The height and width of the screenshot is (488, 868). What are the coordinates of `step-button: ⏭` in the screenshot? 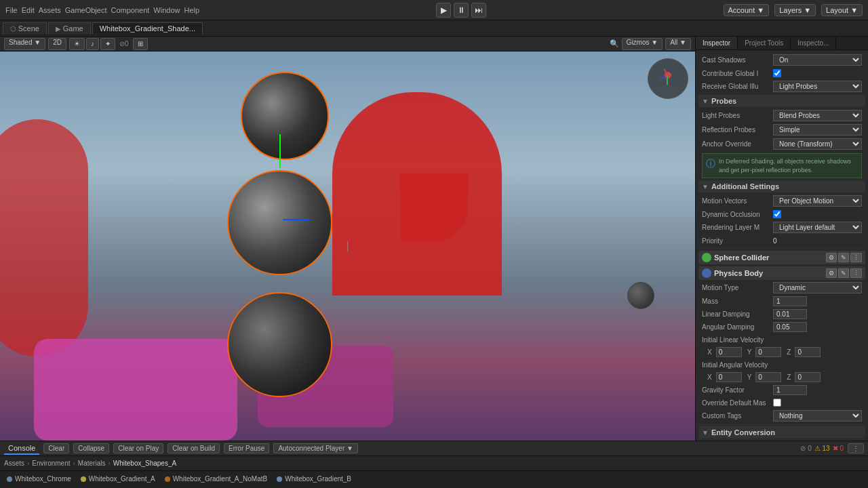 It's located at (479, 10).